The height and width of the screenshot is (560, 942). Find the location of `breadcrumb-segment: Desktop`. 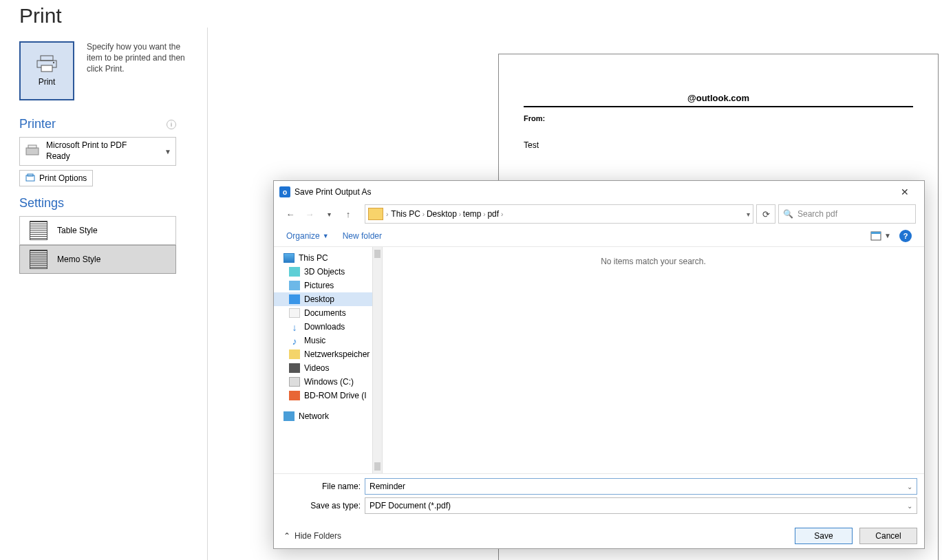

breadcrumb-segment: Desktop is located at coordinates (442, 214).